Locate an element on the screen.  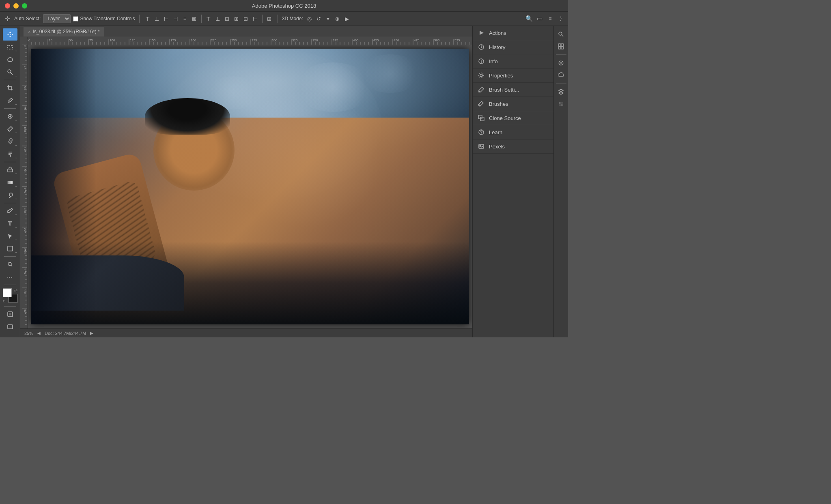
tool-type: T ▾ is located at coordinates (10, 223).